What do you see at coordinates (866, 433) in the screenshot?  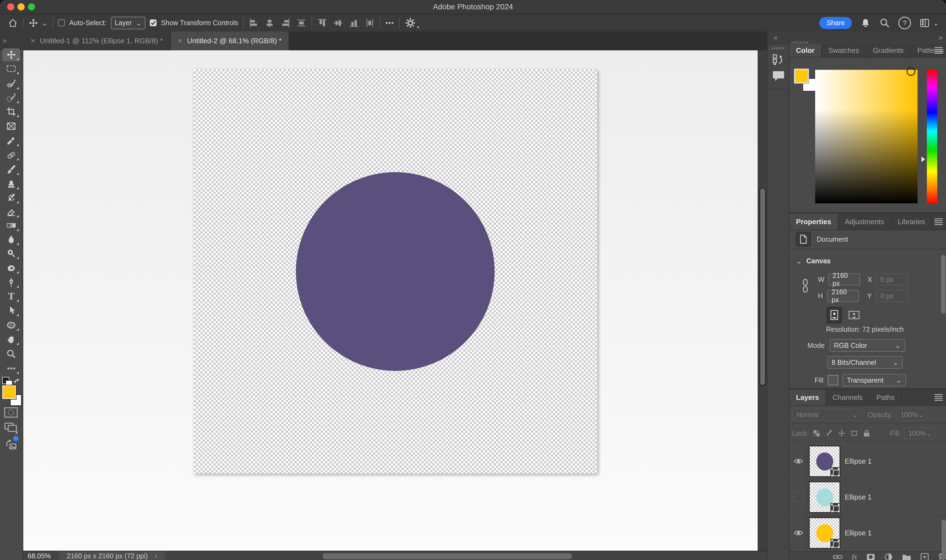 I see `lock-all-icon` at bounding box center [866, 433].